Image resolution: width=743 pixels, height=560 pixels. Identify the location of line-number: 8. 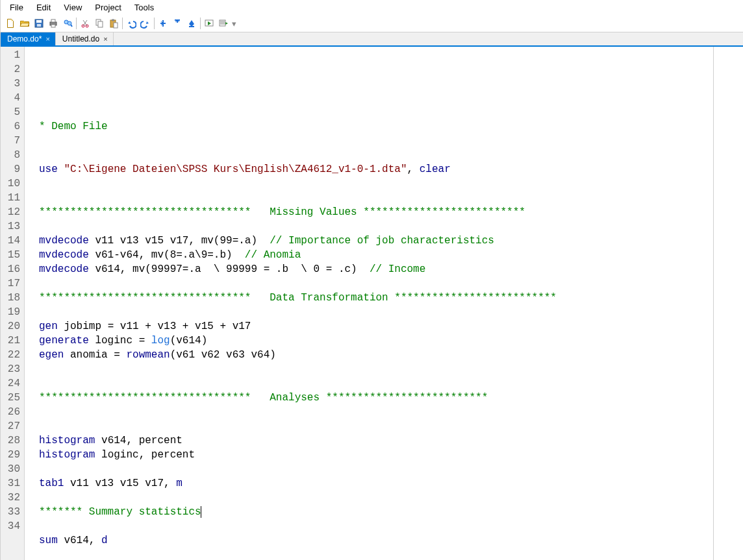
(12, 155).